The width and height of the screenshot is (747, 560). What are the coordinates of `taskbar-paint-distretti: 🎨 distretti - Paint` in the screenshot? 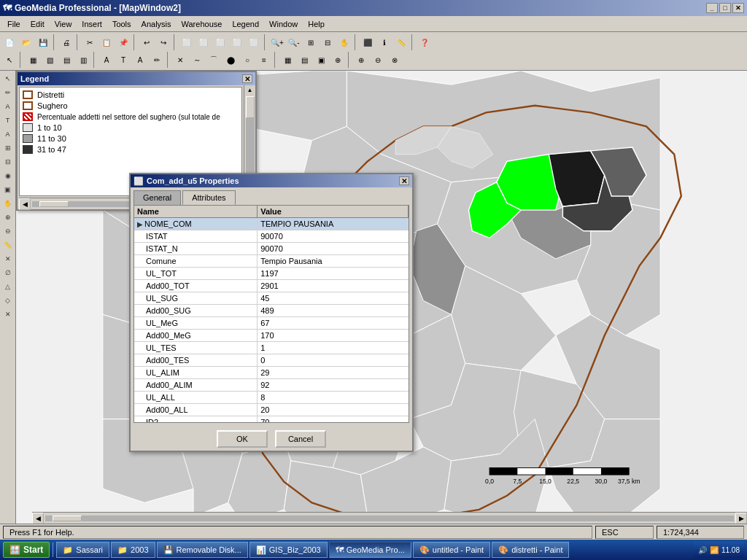 It's located at (530, 550).